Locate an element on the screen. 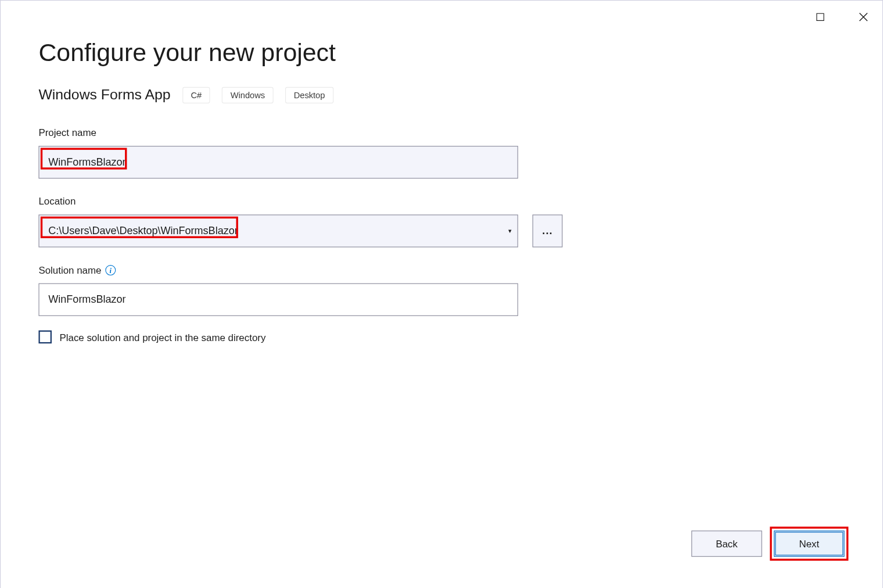  project-name-input is located at coordinates (278, 162).